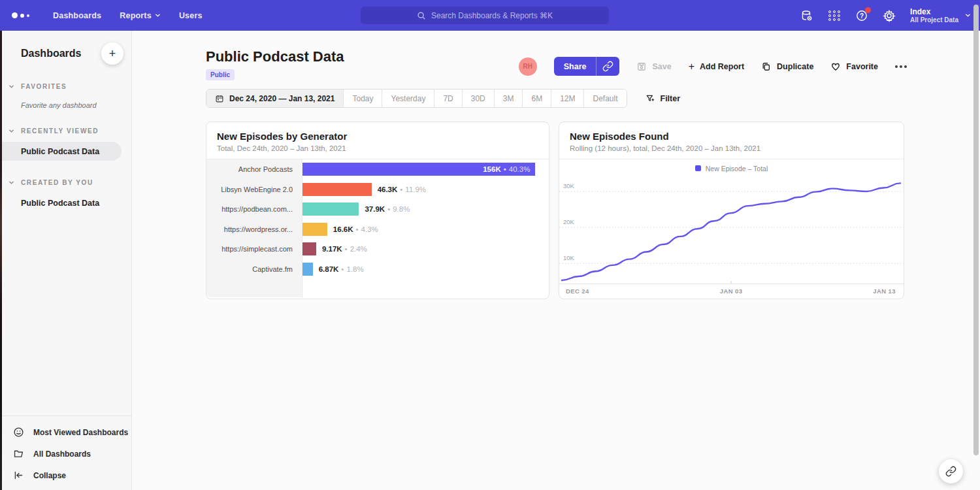 The image size is (980, 490). I want to click on save-button: Save, so click(653, 67).